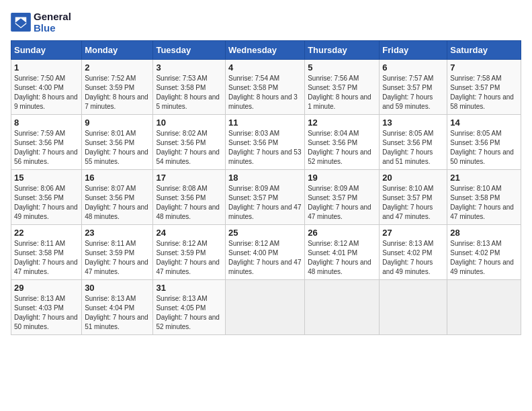  What do you see at coordinates (340, 102) in the screenshot?
I see `daylight-info: Daylight: 8 hours and 1 minute.` at bounding box center [340, 102].